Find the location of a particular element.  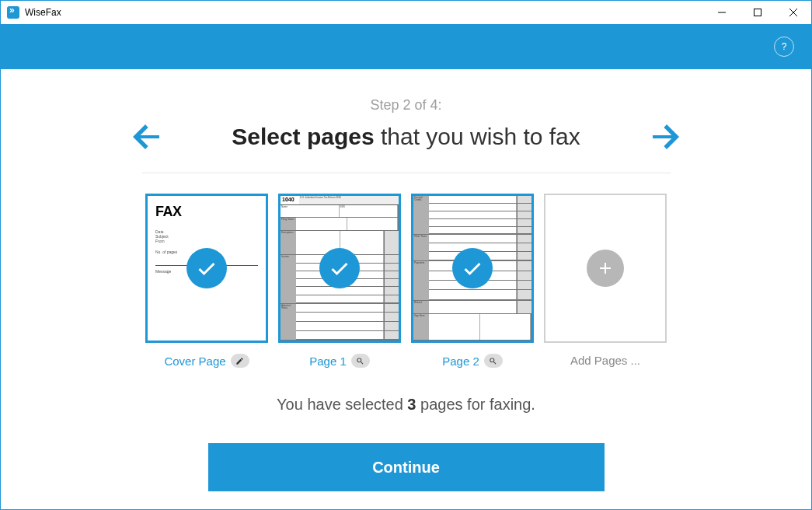

summary-count: 3 is located at coordinates (412, 404).